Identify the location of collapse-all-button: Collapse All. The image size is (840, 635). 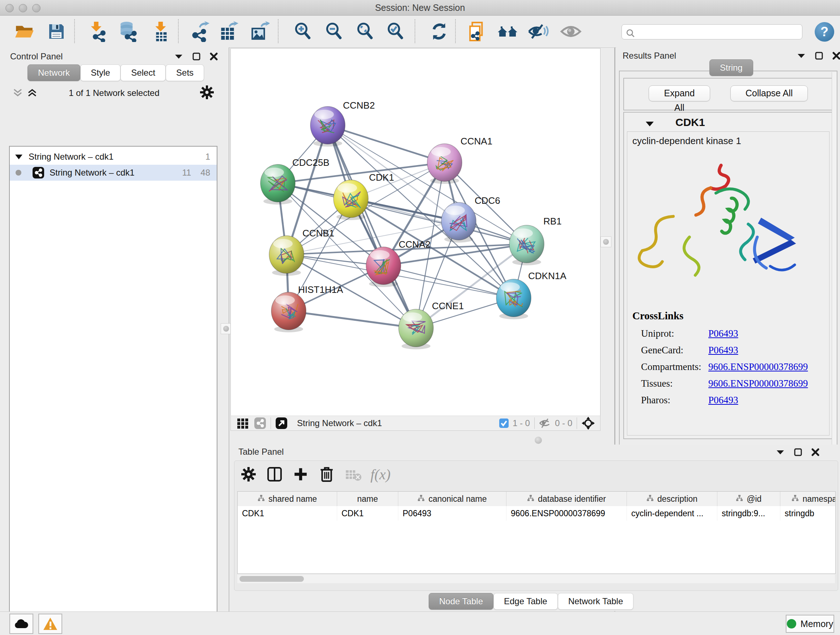
(769, 93).